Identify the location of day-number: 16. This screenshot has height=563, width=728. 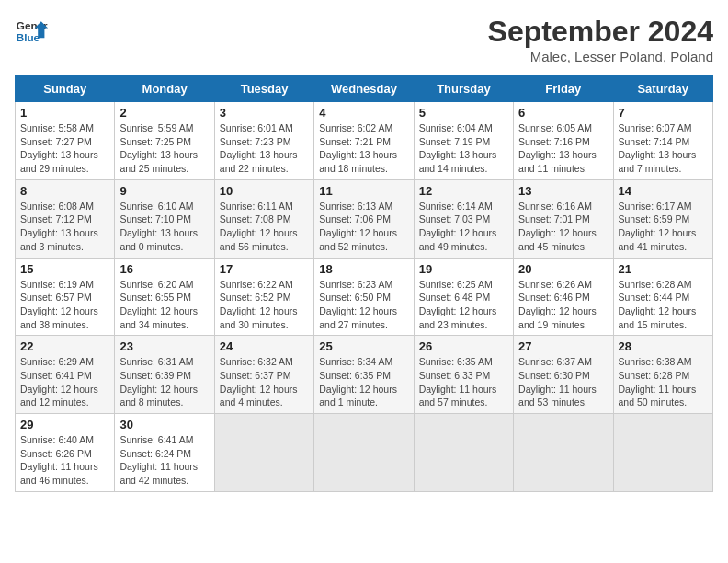
(164, 269).